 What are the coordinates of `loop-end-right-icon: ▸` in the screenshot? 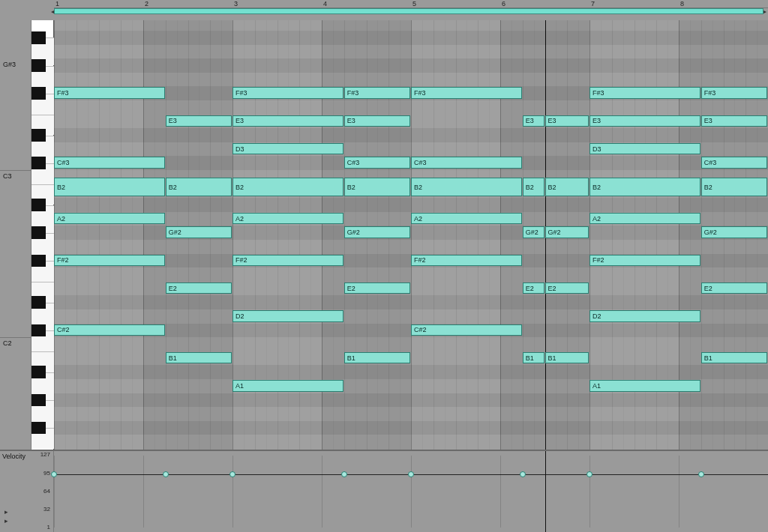 It's located at (765, 11).